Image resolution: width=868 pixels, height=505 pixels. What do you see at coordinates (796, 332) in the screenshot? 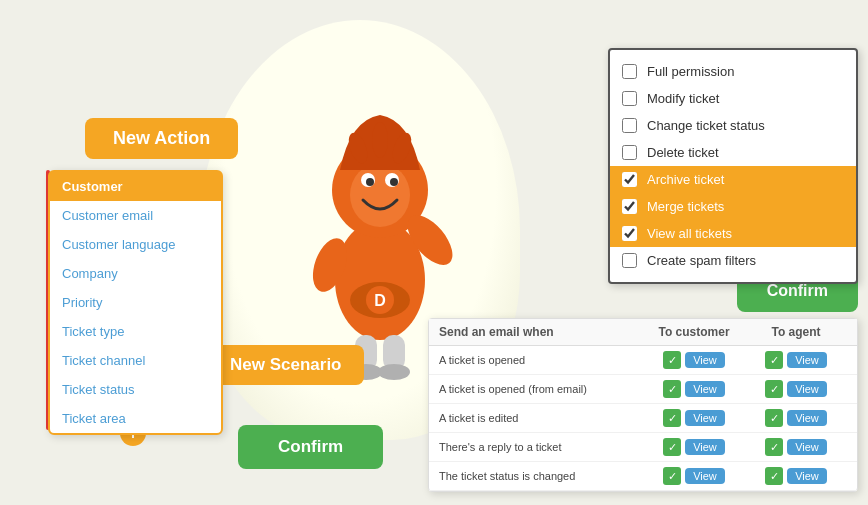
I see `header-to-agent: To agent` at bounding box center [796, 332].